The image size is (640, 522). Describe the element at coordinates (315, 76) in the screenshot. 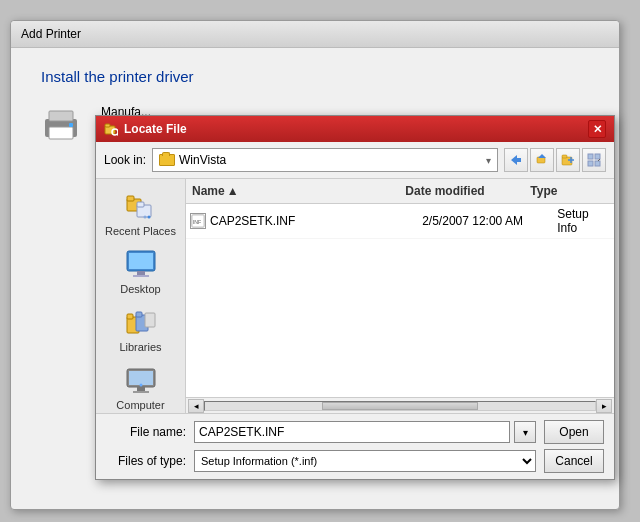

I see `page-title: Install the printer driver` at that location.